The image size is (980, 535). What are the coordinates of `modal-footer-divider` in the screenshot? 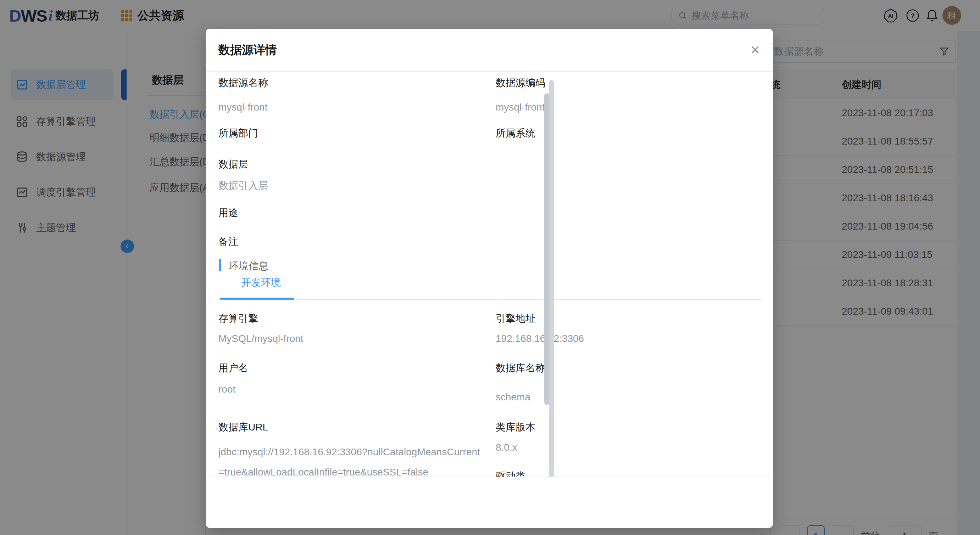 It's located at (489, 477).